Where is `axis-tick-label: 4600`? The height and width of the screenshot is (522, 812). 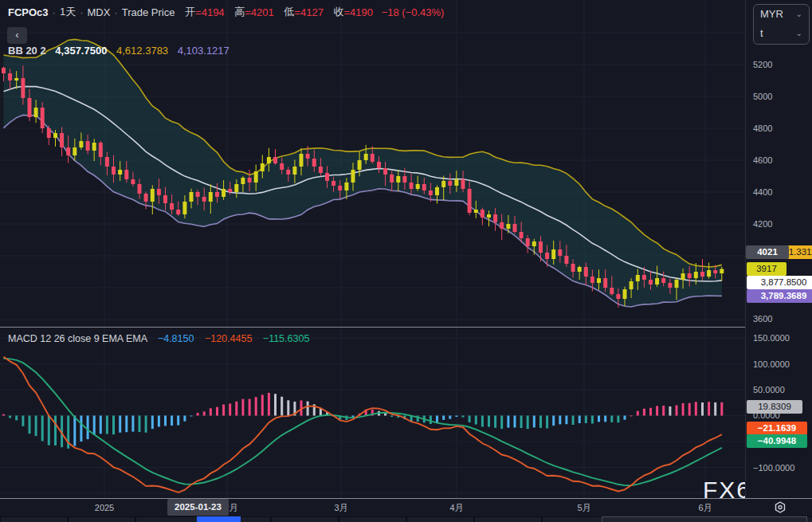
axis-tick-label: 4600 is located at coordinates (763, 160).